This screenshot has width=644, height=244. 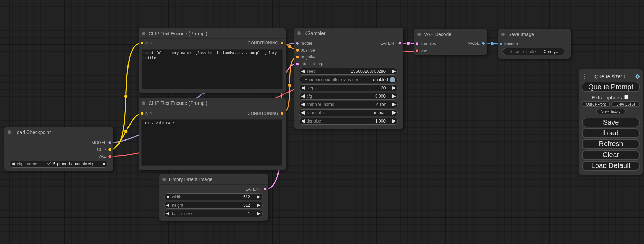 What do you see at coordinates (381, 105) in the screenshot?
I see `widget-value: euler` at bounding box center [381, 105].